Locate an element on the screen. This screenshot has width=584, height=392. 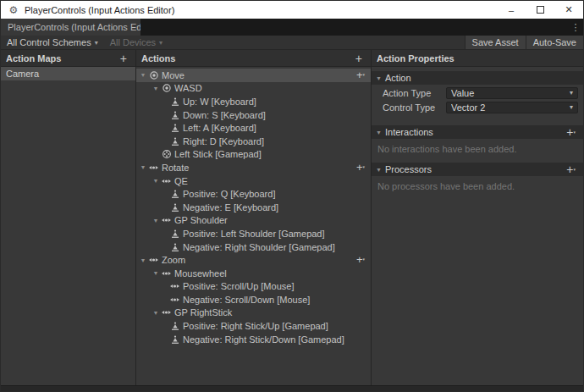
tree-row: ▼Zoom+▾ is located at coordinates (254, 260).